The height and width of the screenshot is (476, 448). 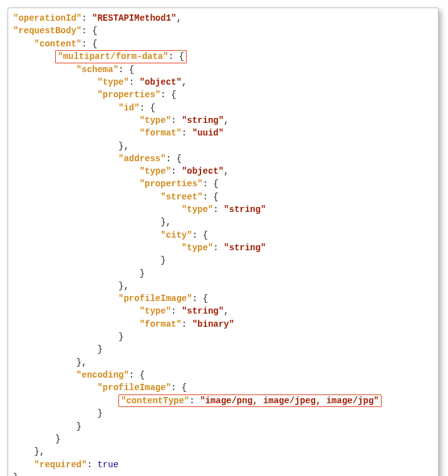 I want to click on val-operationId: "RESTAPIMethod1", so click(x=134, y=18).